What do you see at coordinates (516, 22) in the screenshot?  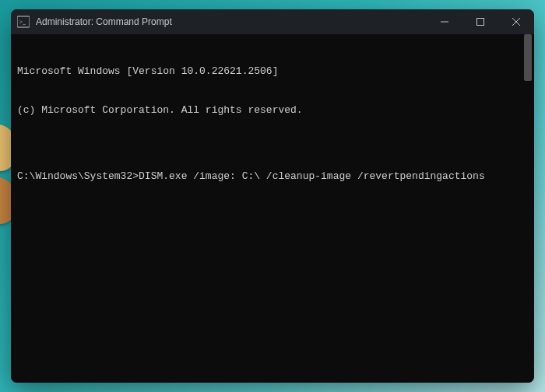 I see `close-button` at bounding box center [516, 22].